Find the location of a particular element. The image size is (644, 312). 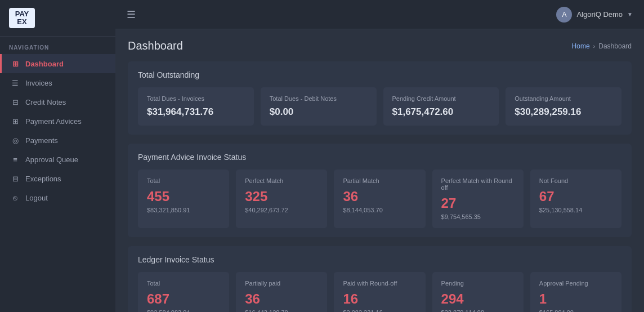

card-count: 687 is located at coordinates (184, 299).